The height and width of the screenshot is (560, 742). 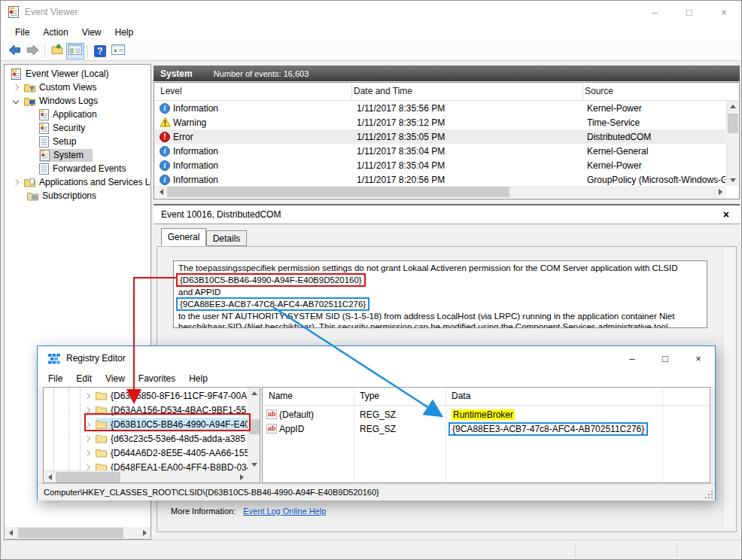 What do you see at coordinates (369, 396) in the screenshot?
I see `column-header-type: Type` at bounding box center [369, 396].